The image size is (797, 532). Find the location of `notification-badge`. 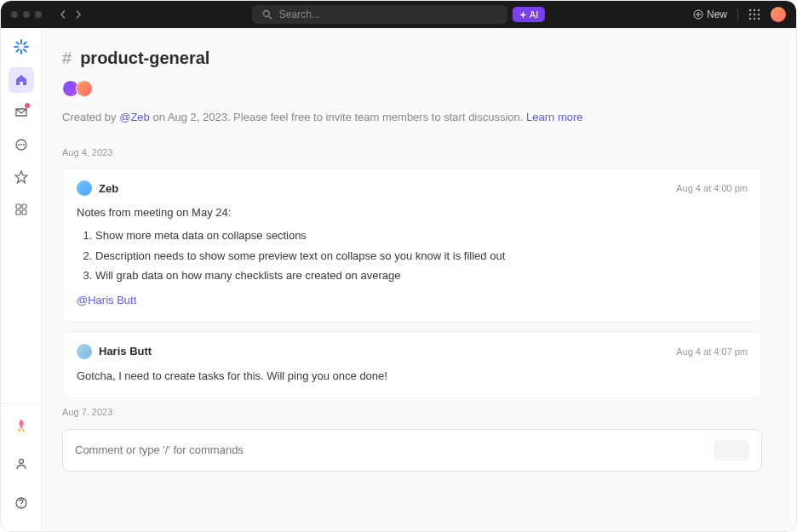

notification-badge is located at coordinates (27, 106).